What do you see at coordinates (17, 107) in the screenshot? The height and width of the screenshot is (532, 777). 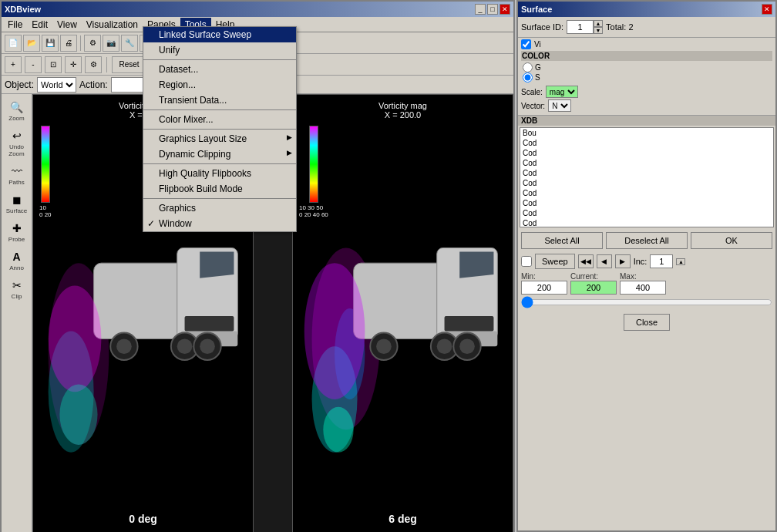 I see `zoom-icon: 🔍` at bounding box center [17, 107].